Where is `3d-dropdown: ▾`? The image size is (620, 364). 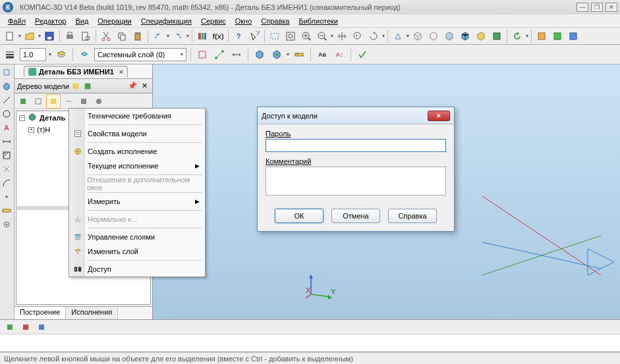
3d-dropdown: ▾ is located at coordinates (288, 54).